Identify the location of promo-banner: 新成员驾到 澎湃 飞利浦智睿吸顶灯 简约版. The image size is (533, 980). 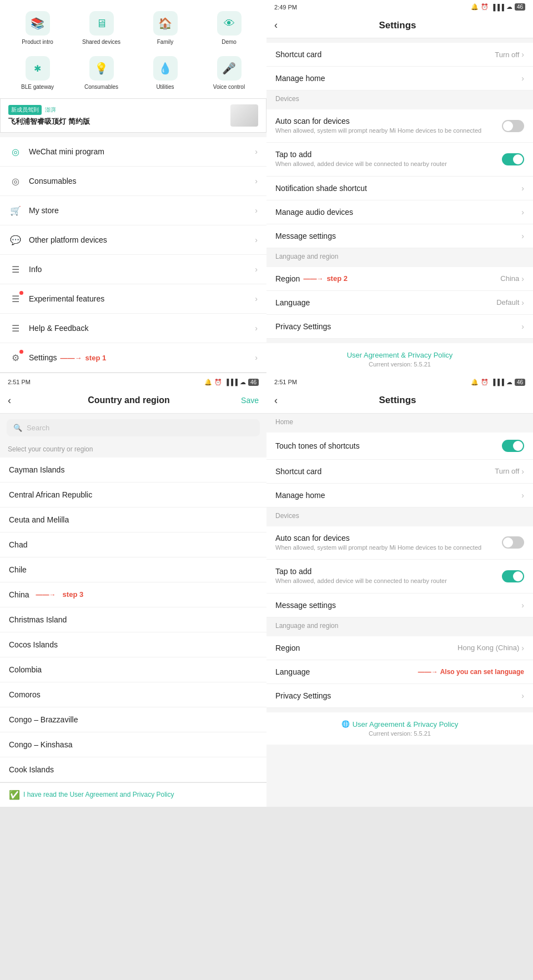
(133, 115).